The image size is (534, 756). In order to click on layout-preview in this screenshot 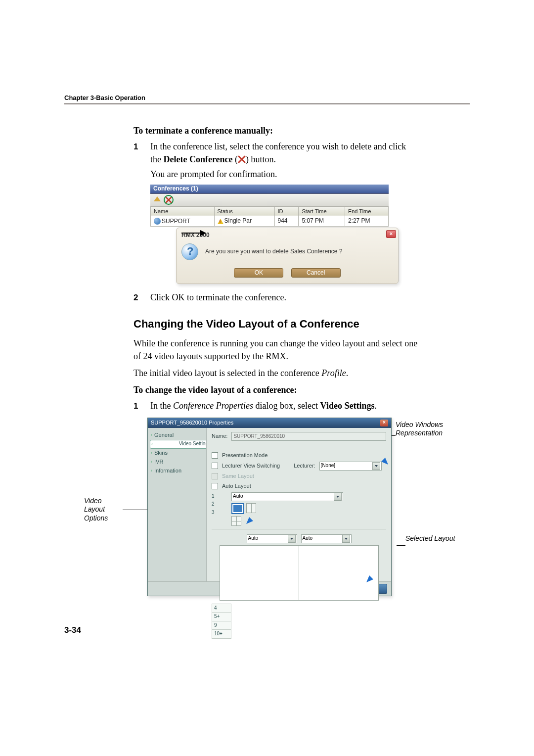, I will do `click(299, 573)`.